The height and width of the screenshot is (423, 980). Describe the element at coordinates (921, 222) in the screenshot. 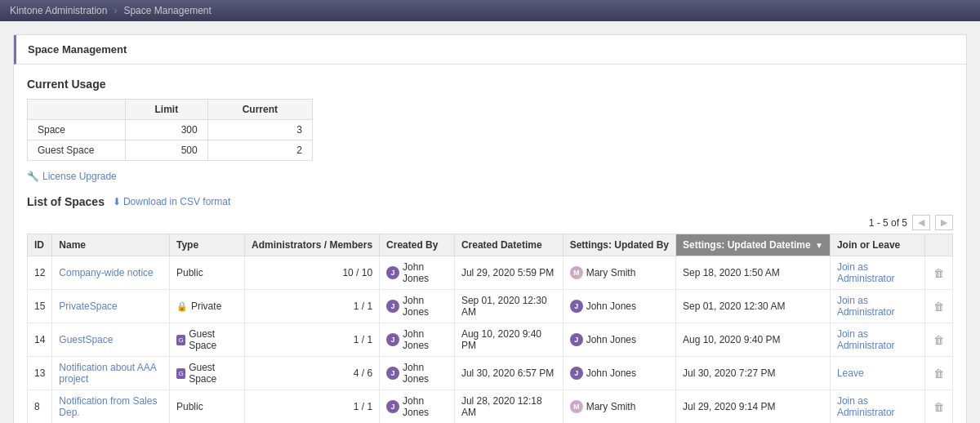

I see `prev-page-button: ◀` at that location.